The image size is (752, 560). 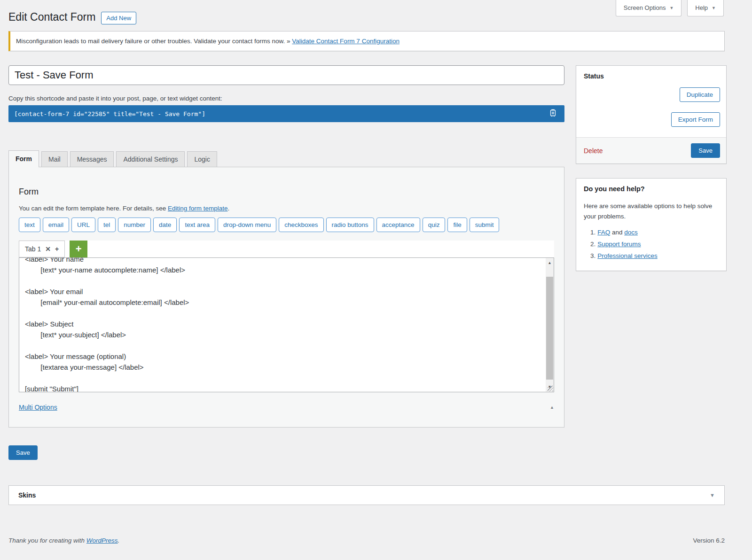 I want to click on tab-mail: Mail, so click(x=55, y=159).